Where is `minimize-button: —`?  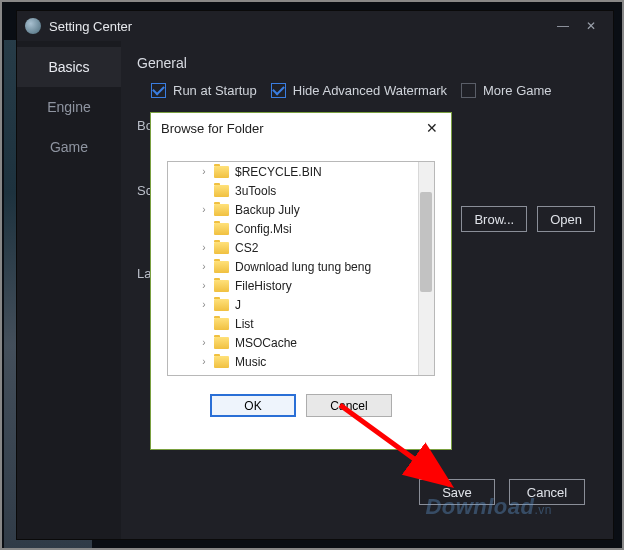 minimize-button: — is located at coordinates (563, 26).